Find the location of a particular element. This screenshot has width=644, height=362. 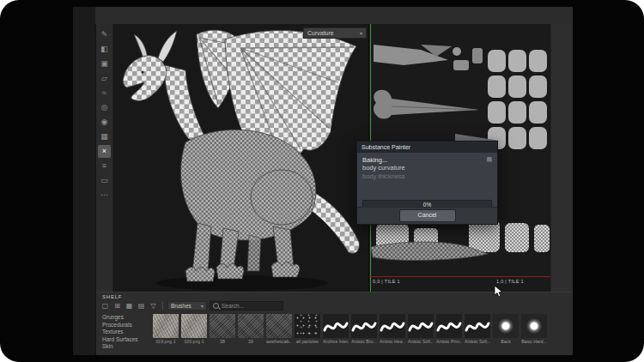

thumbnail-label: 38 is located at coordinates (222, 341).